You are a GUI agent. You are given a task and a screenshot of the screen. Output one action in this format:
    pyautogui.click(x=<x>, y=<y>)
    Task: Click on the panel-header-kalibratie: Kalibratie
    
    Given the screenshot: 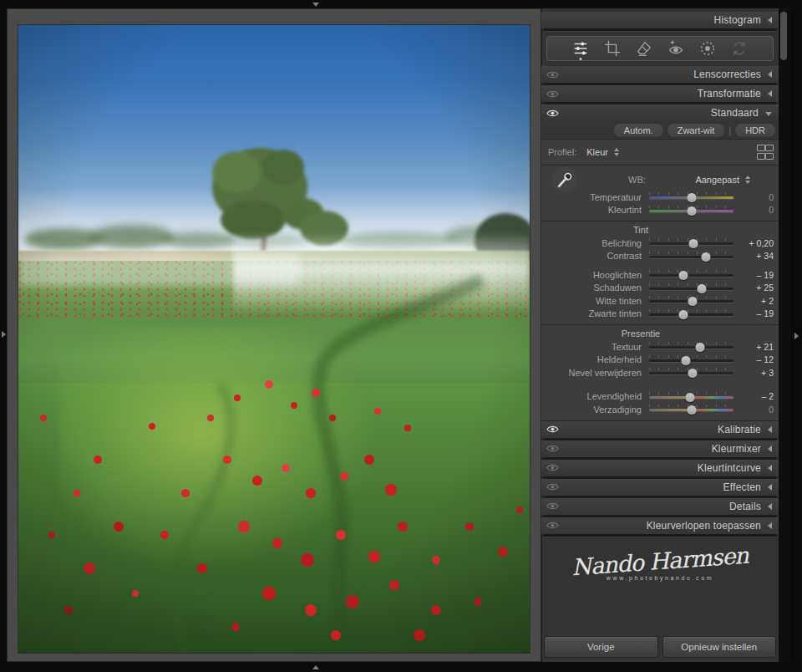 What is the action you would take?
    pyautogui.click(x=660, y=430)
    